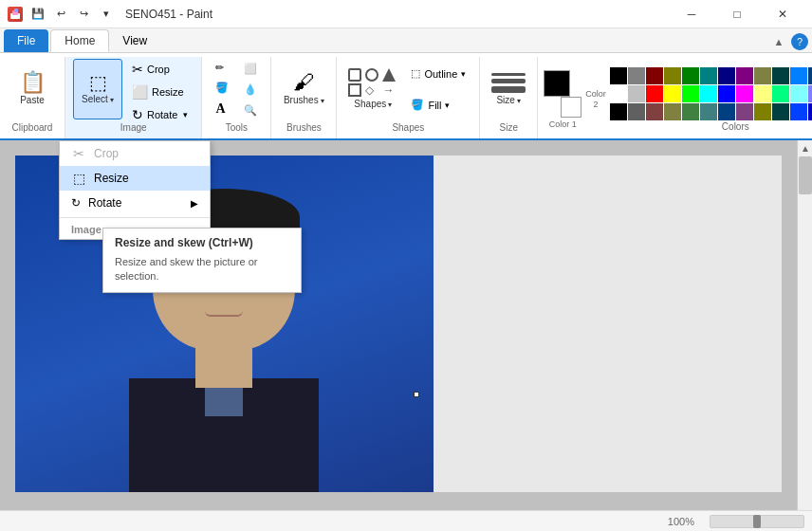 This screenshot has height=531, width=812. Describe the element at coordinates (508, 98) in the screenshot. I see `ribbon-size-section: Size Size` at that location.